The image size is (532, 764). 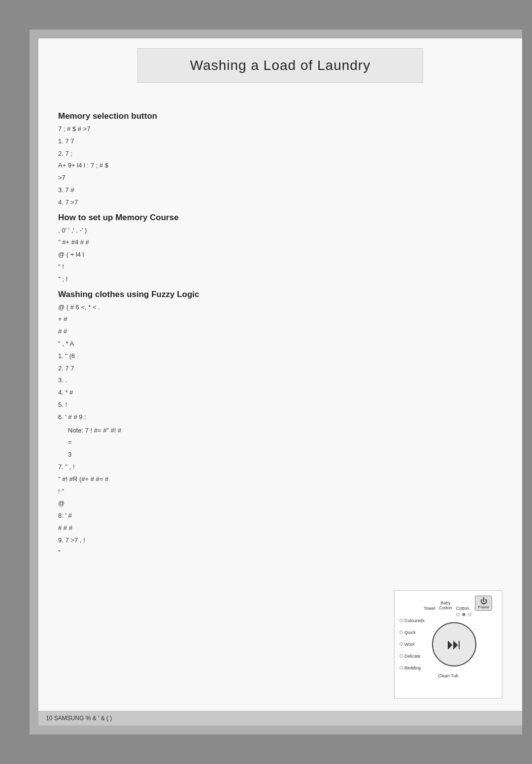 I want to click on fuzzy-line-7: 4. * #, so click(x=280, y=393).